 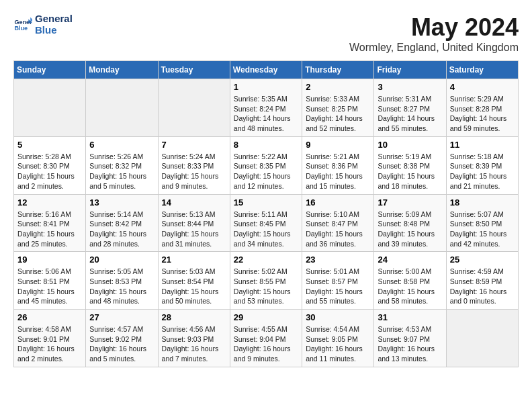 I want to click on calendar-cell: 8Sunrise: 5:22 AMSunset: 8:35 PMDaylight…, so click(x=266, y=165).